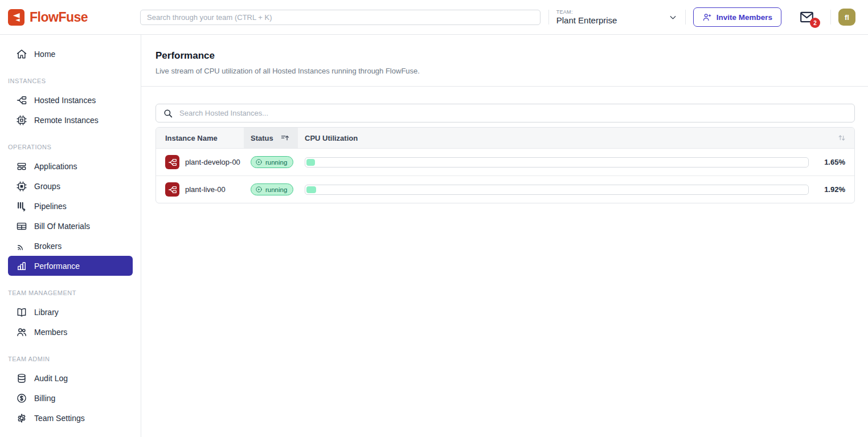 This screenshot has height=437, width=868. What do you see at coordinates (22, 398) in the screenshot?
I see `billing-icon` at bounding box center [22, 398].